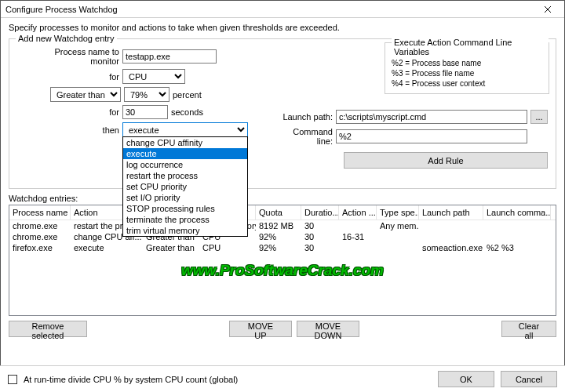  I want to click on then-label: then, so click(72, 130).